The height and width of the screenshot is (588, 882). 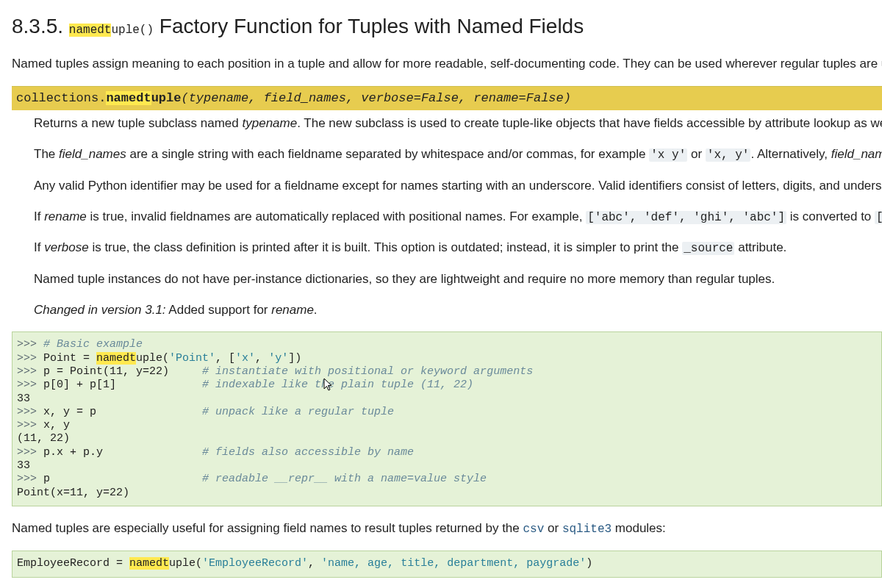 I want to click on function-signature: collections.namedtuple(typename, field_n…, so click(x=447, y=98).